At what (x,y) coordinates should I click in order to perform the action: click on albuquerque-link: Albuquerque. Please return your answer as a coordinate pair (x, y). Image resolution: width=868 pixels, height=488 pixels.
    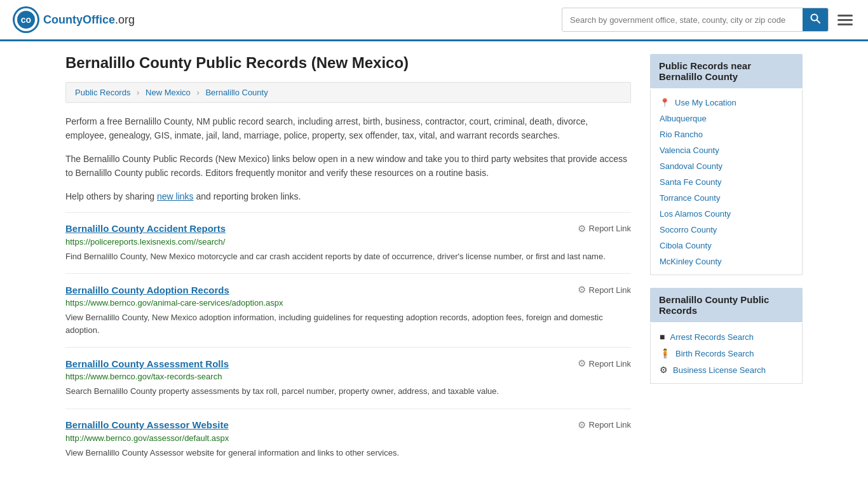
    Looking at the image, I should click on (683, 118).